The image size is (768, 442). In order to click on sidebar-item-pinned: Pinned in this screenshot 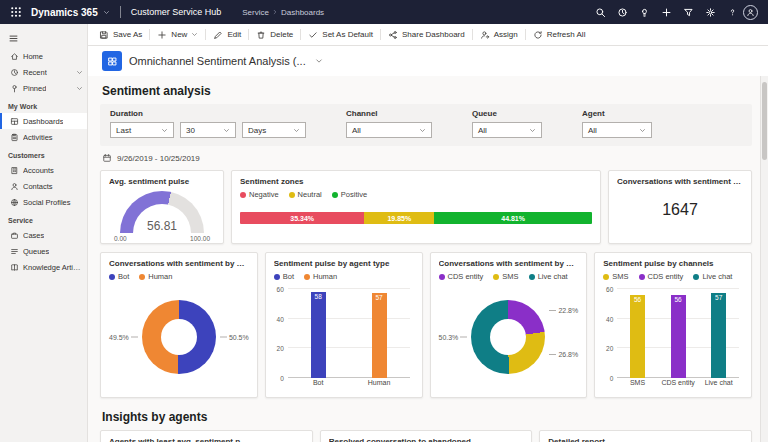, I will do `click(44, 88)`.